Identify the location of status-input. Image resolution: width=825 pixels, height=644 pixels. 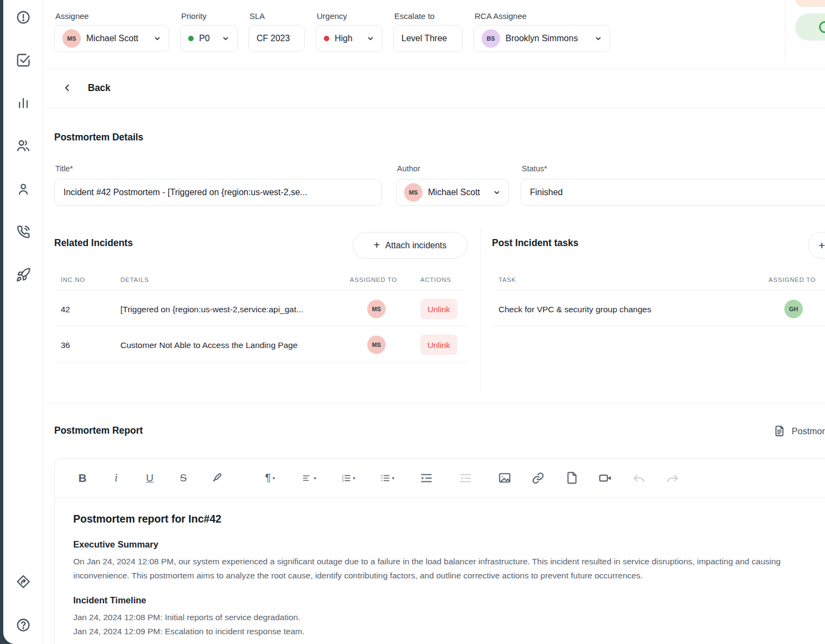
(673, 192).